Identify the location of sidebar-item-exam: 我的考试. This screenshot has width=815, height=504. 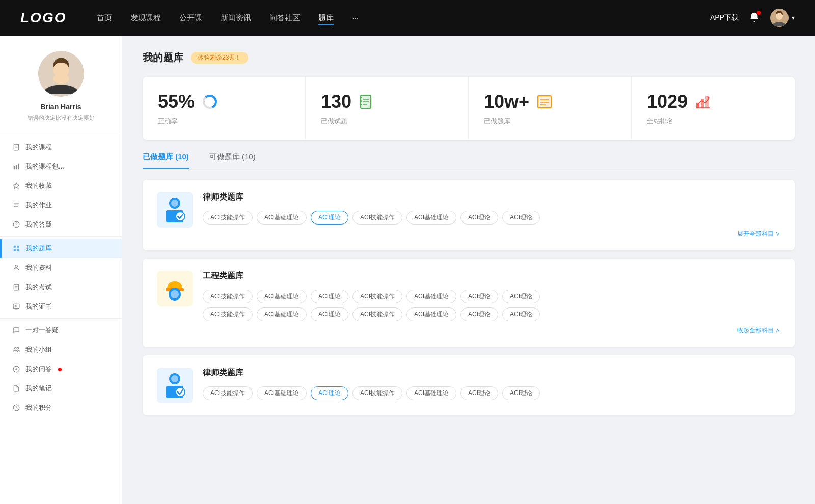
(61, 287).